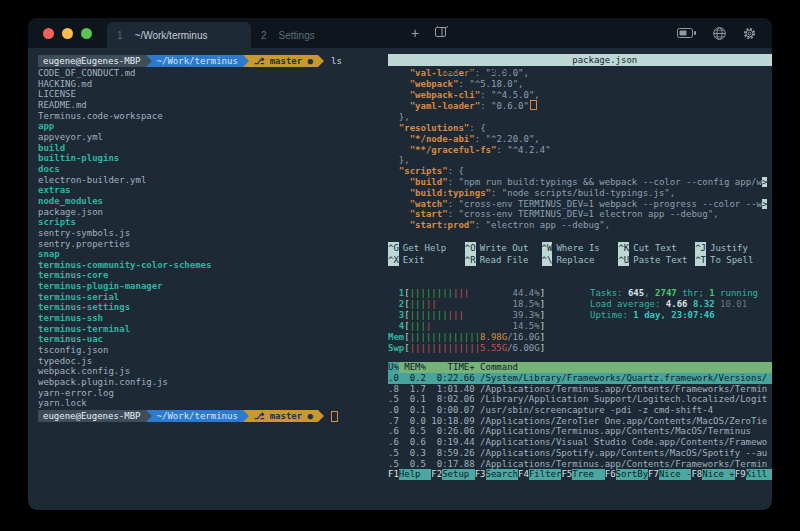 The width and height of the screenshot is (800, 531). I want to click on close-window-button, so click(48, 34).